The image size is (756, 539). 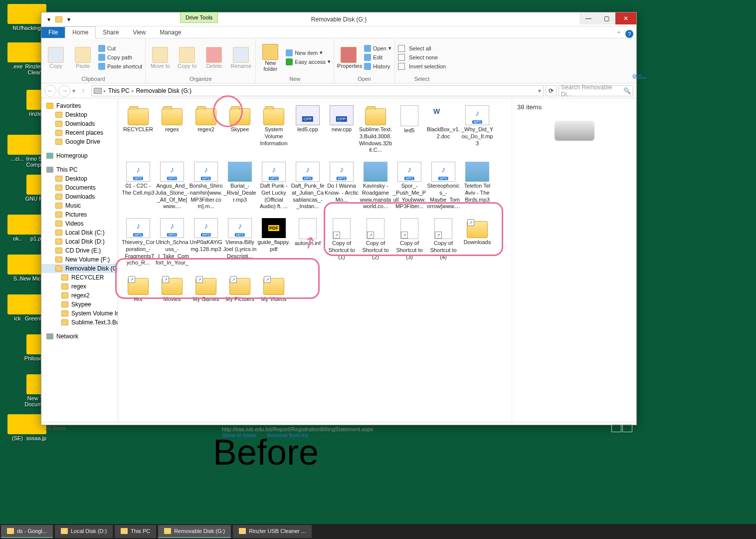 What do you see at coordinates (138, 130) in the screenshot?
I see `file-item: RECYCLER` at bounding box center [138, 130].